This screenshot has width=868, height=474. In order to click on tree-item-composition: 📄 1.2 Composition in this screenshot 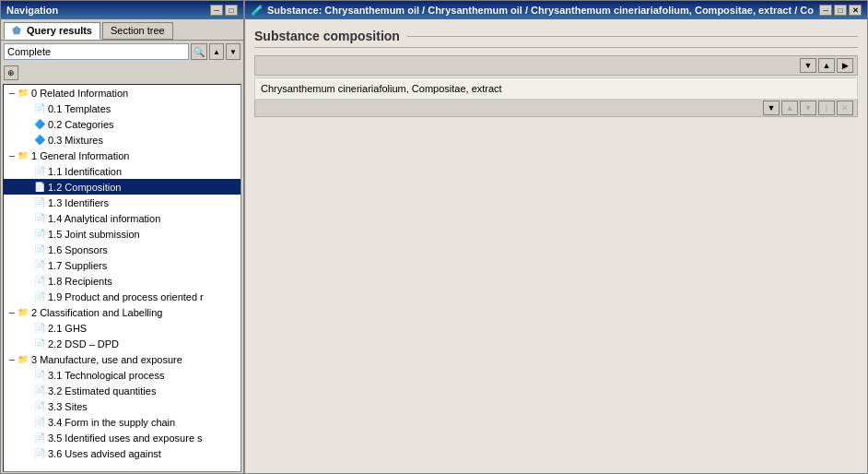, I will do `click(122, 186)`.